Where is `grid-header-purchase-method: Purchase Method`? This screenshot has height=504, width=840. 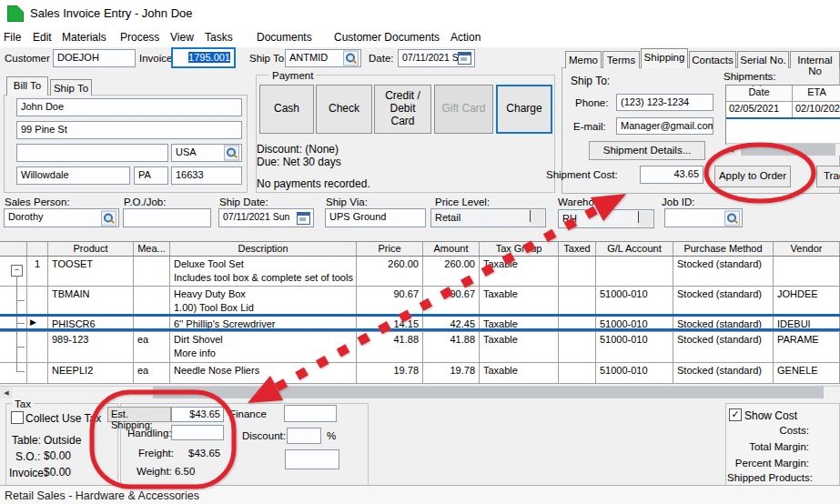 grid-header-purchase-method: Purchase Method is located at coordinates (724, 249).